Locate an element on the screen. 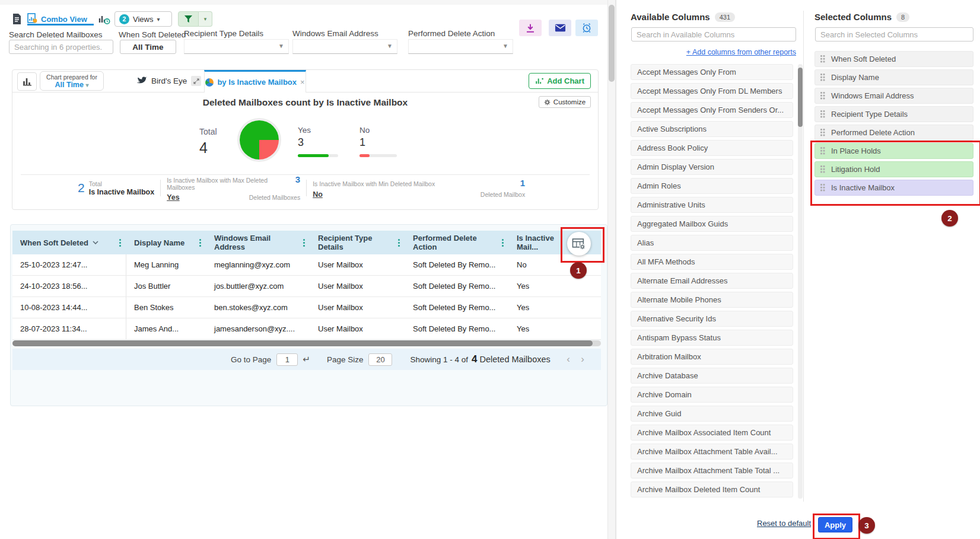 Image resolution: width=980 pixels, height=539 pixels. available-column-item: Accept Messages Only From DL Members is located at coordinates (712, 91).